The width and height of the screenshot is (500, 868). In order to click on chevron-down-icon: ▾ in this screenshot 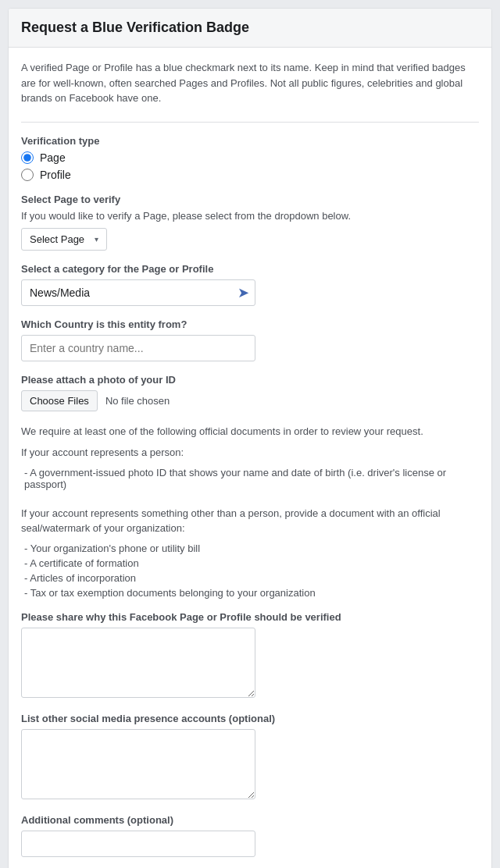, I will do `click(97, 239)`.